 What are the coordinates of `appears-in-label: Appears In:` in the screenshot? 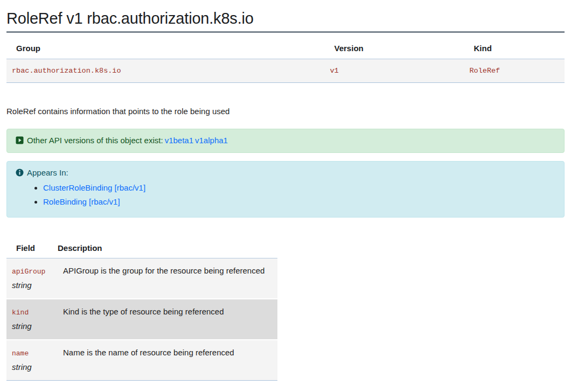 It's located at (47, 172).